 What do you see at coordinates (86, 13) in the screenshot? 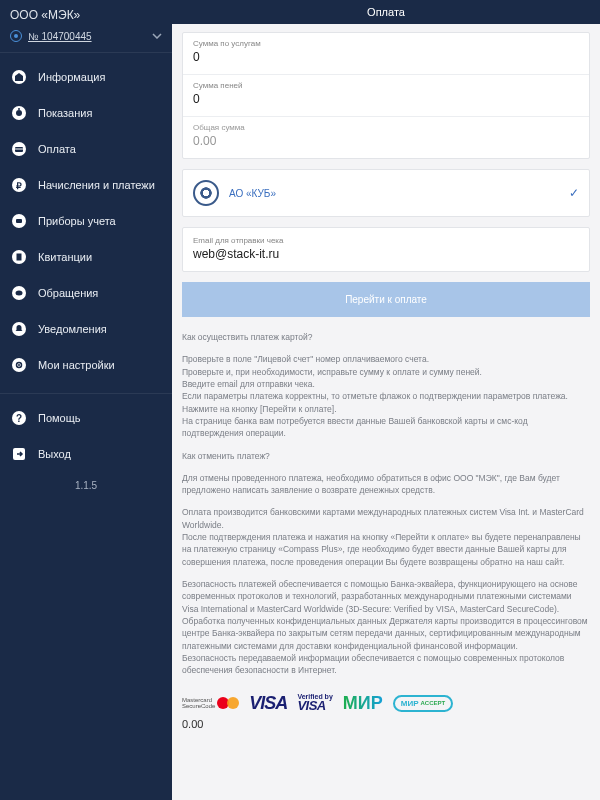
I see `company-name: ООО «МЭК»` at bounding box center [86, 13].